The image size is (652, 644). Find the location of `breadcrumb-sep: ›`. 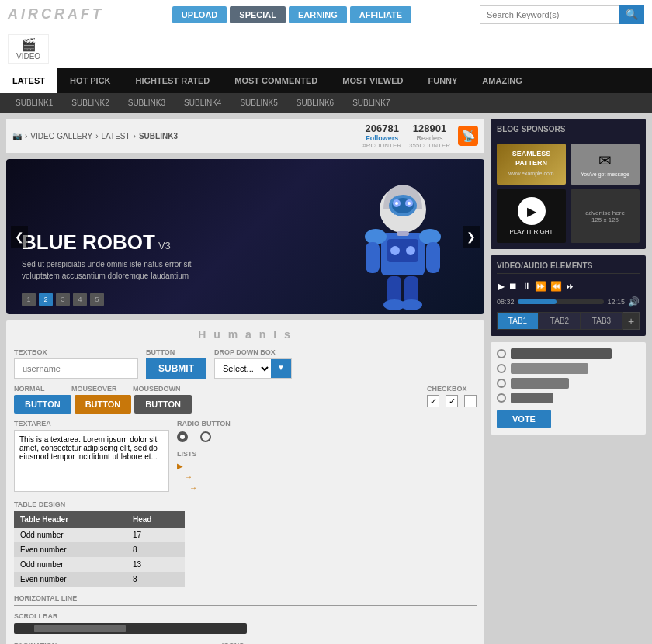

breadcrumb-sep: › is located at coordinates (26, 137).